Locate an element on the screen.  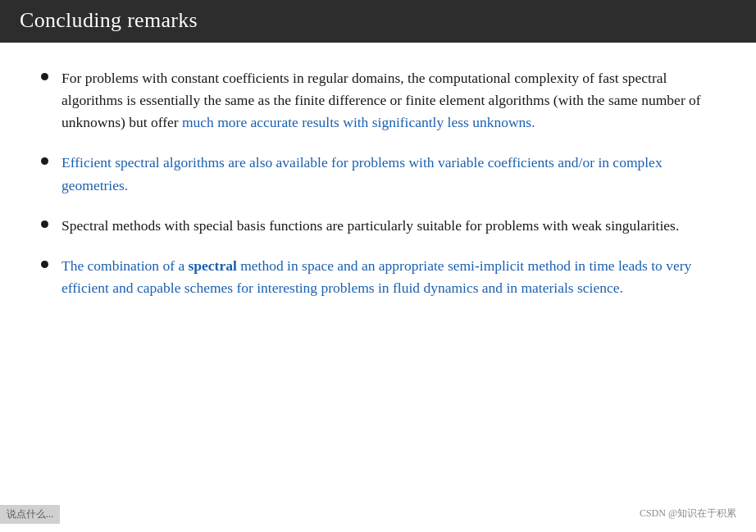
list-item: The combination of a spectral method in … is located at coordinates (378, 277).